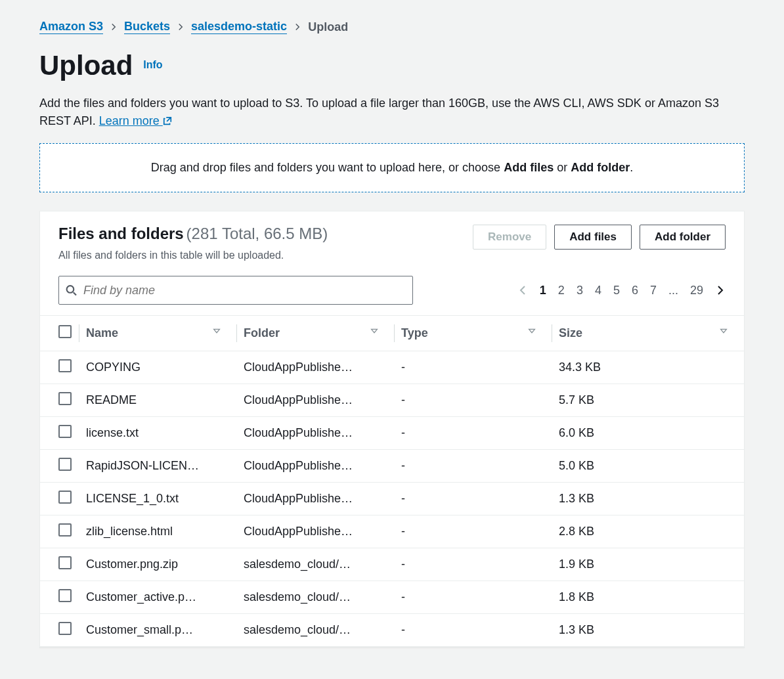 The image size is (784, 679). Describe the element at coordinates (392, 66) in the screenshot. I see `page-header: Upload Info` at that location.